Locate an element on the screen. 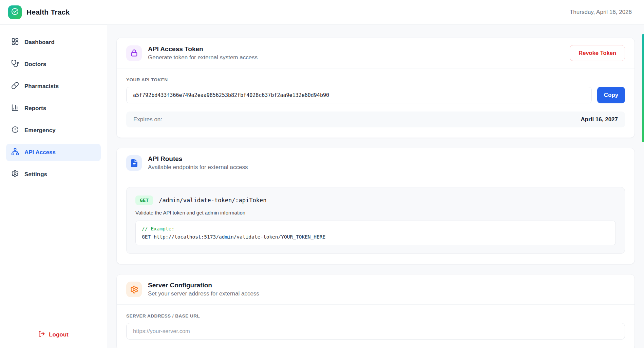 The image size is (644, 348). route-description: Validate the API token and get admin inf… is located at coordinates (376, 213).